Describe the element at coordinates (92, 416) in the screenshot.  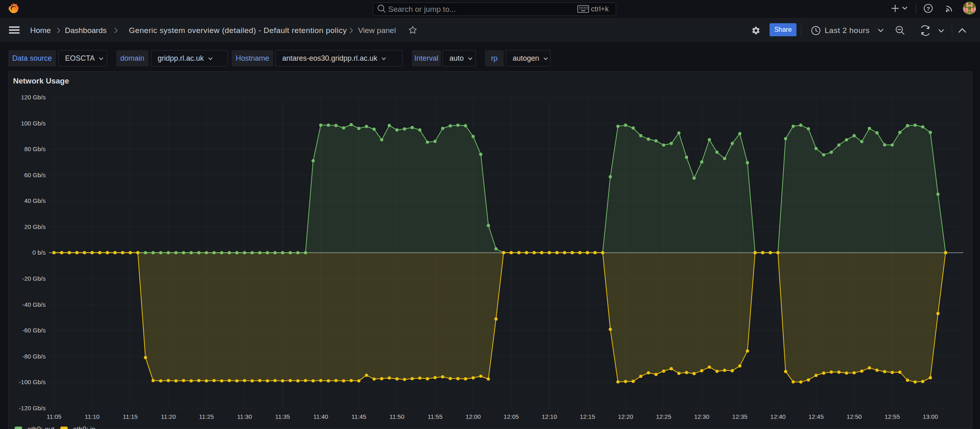
I see `svg-text: 11:10` at that location.